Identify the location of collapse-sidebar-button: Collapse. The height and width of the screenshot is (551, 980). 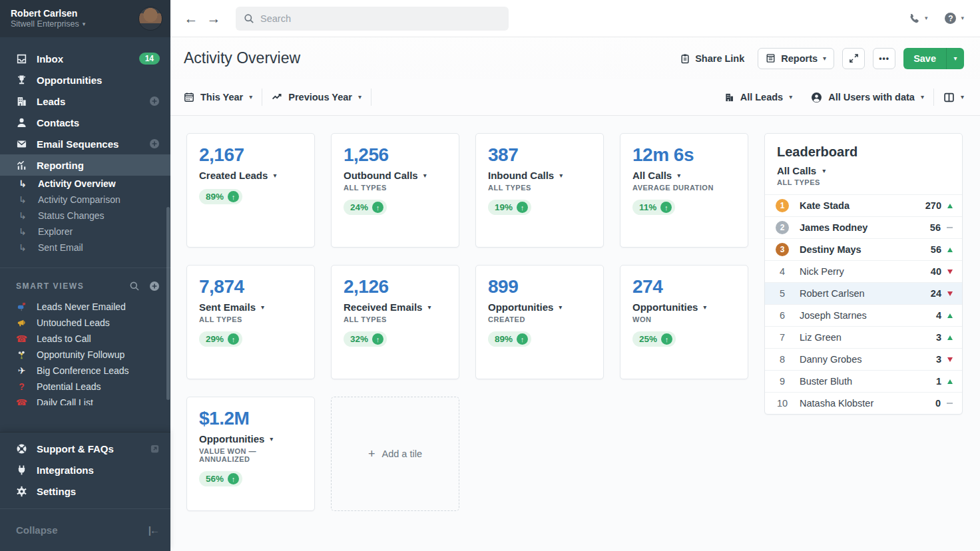
(85, 530).